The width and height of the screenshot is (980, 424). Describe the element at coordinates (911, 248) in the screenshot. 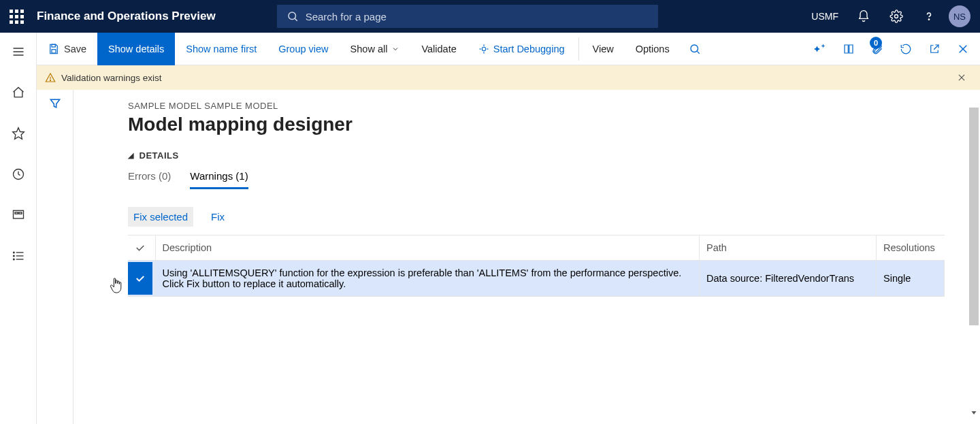

I see `column-resolutions: Resolutions` at that location.